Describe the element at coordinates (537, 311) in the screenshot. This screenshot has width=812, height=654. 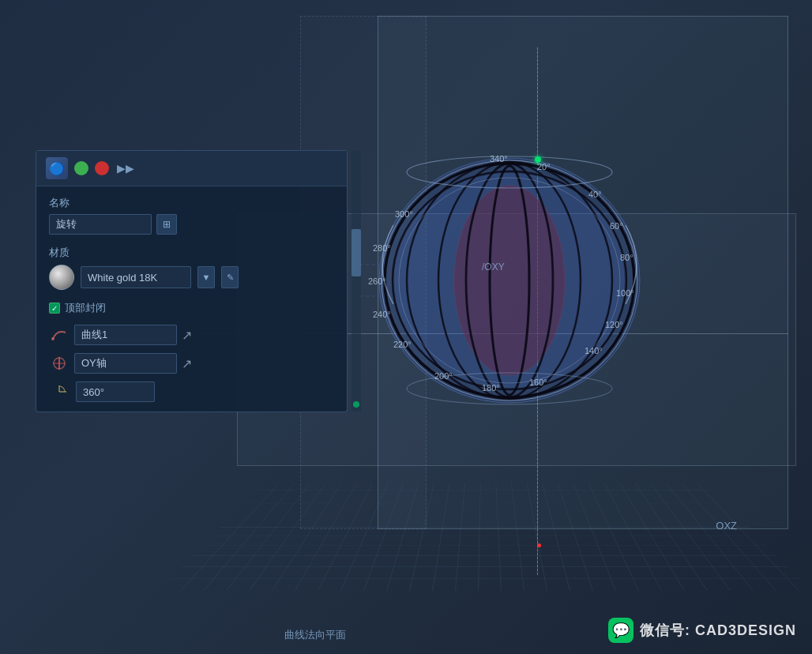
I see `axis-vertical` at that location.